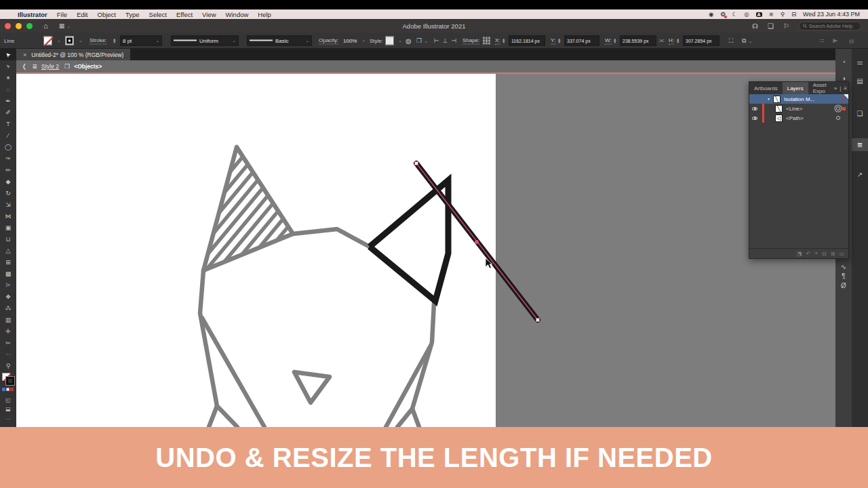  I want to click on isolate-selected-icon: ⊫, so click(835, 41).